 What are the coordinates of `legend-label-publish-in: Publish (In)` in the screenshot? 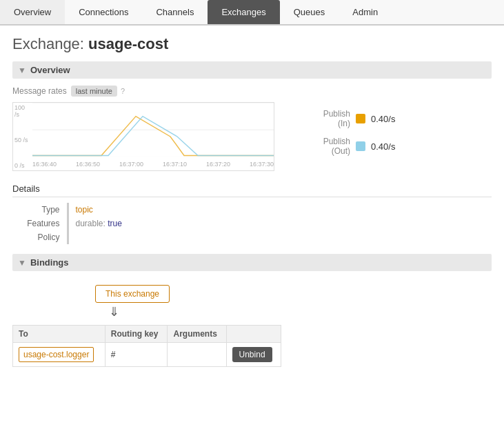 It's located at (326, 119).